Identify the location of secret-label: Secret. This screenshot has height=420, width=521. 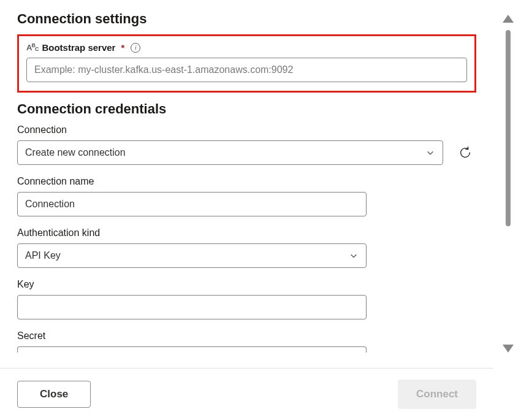
(246, 336).